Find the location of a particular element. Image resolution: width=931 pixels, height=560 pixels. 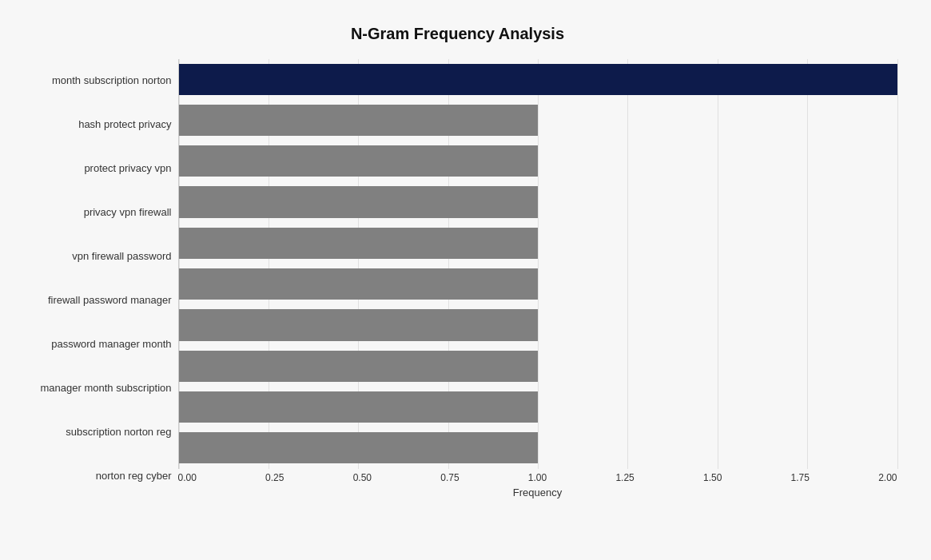

y-label: subscription norton reg is located at coordinates (118, 433).